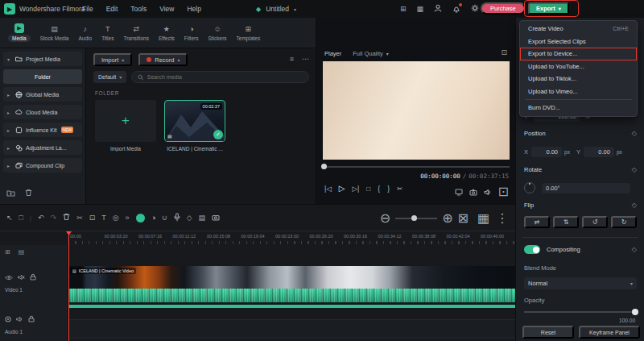 The width and height of the screenshot is (644, 341). Describe the element at coordinates (532, 250) in the screenshot. I see `compositing-toggle` at that location.